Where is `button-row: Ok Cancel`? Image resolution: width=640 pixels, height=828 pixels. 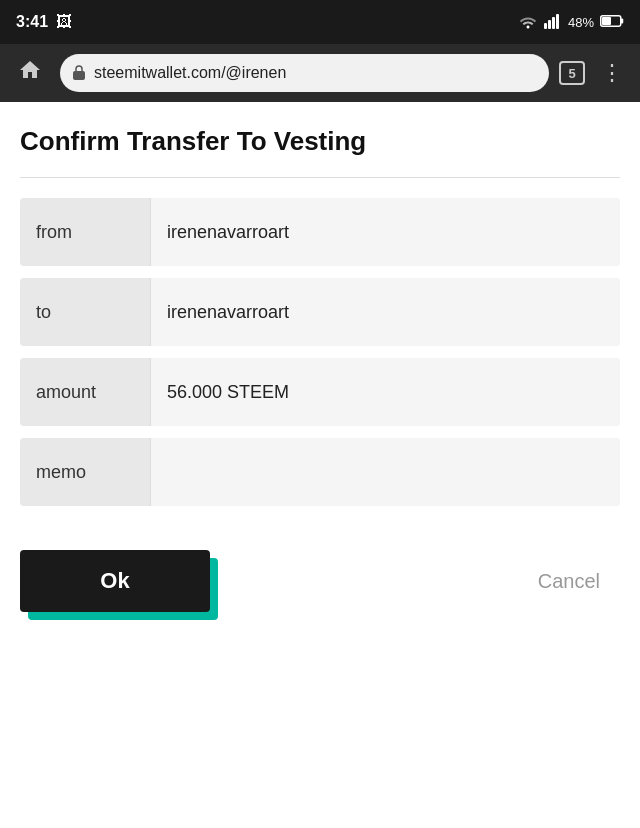
button-row: Ok Cancel is located at coordinates (320, 576).